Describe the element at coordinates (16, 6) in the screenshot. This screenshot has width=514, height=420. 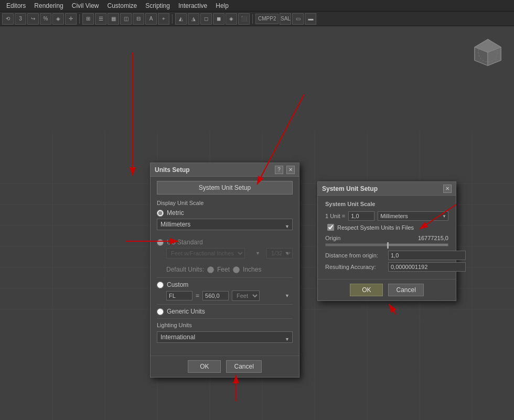
I see `menu-editors: Editors` at that location.